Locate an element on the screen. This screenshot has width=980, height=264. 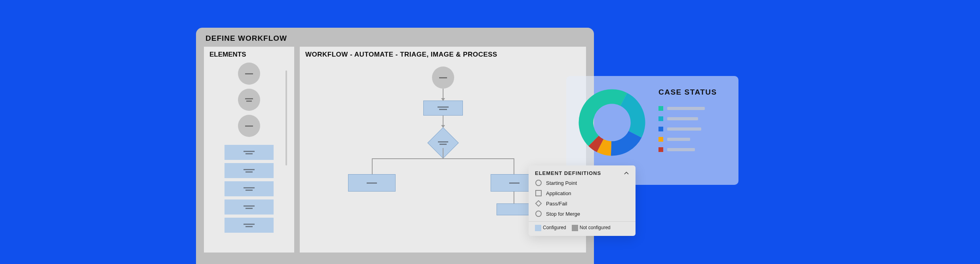
not-configured-label: Not configured is located at coordinates (595, 228).